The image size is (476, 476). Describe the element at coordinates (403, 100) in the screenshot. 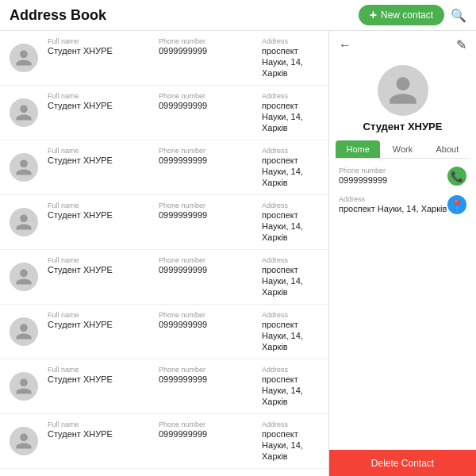

I see `detail-avatar-section: Студент ХНУРЕ` at that location.